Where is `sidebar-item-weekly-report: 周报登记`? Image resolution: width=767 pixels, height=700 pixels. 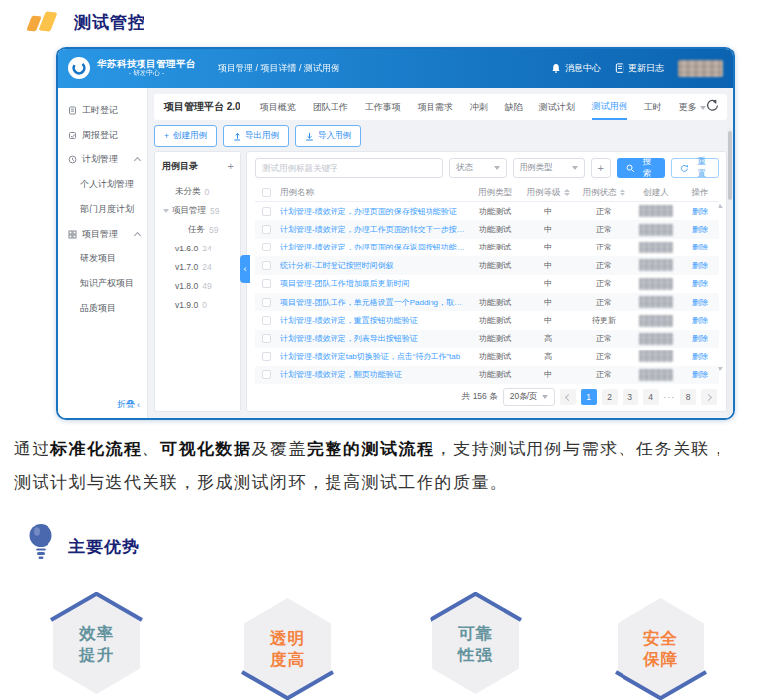 sidebar-item-weekly-report: 周报登记 is located at coordinates (103, 135).